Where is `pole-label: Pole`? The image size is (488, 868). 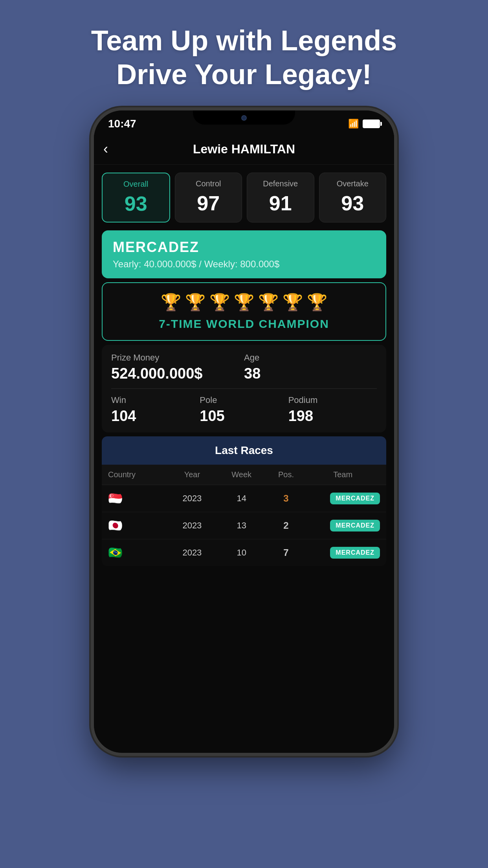 pole-label: Pole is located at coordinates (244, 400).